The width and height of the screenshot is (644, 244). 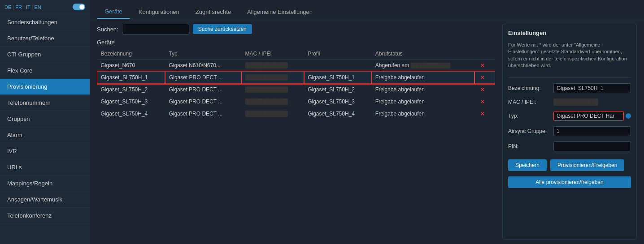 I want to click on table-header: Bezeichnung Typ MAC / IPEI Profil Abrufs…, so click(x=296, y=54).